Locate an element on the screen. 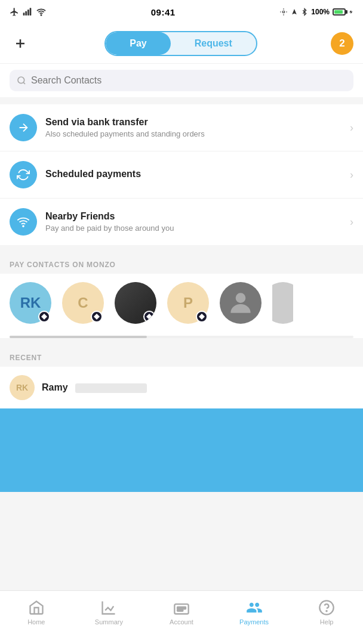 The width and height of the screenshot is (363, 644). recent-section-header: RECENT is located at coordinates (182, 356).